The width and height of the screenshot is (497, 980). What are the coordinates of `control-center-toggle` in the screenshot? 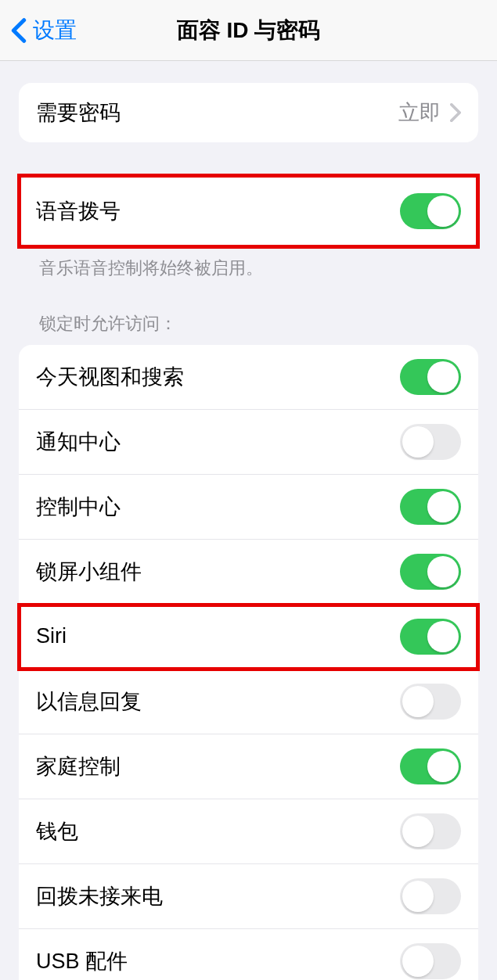 It's located at (430, 507).